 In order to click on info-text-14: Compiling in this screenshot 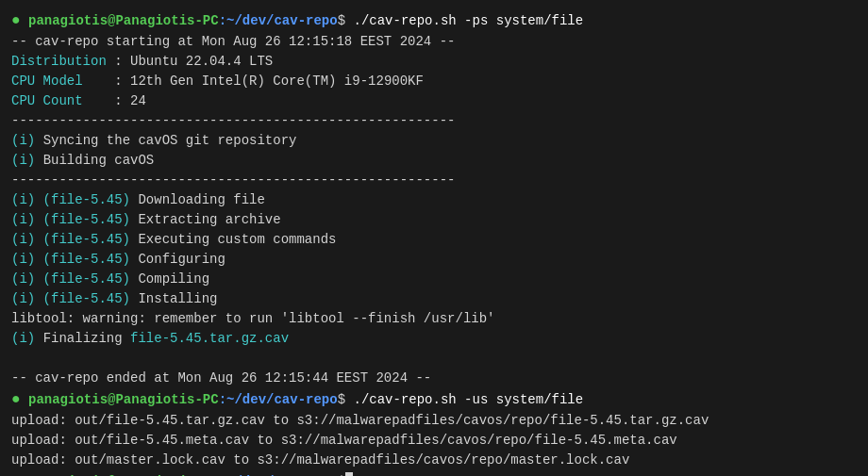, I will do `click(170, 279)`.